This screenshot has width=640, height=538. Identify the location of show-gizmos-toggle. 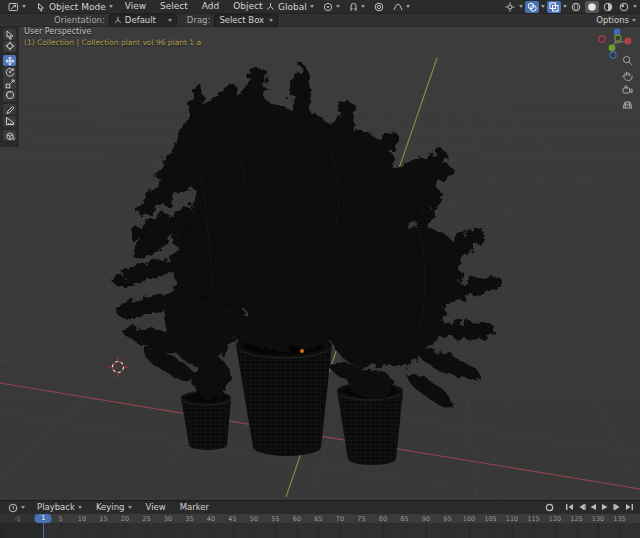
(510, 7).